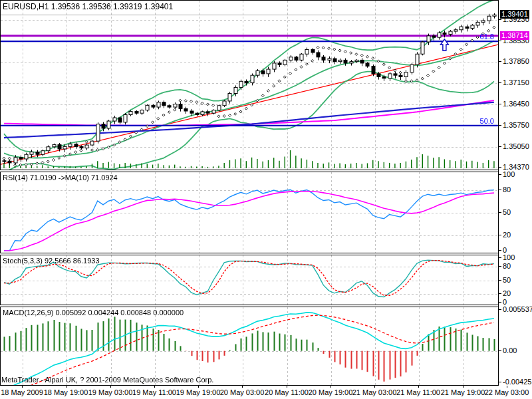 The height and width of the screenshot is (399, 532). I want to click on time-tick-label: 20 May 03:00, so click(242, 392).